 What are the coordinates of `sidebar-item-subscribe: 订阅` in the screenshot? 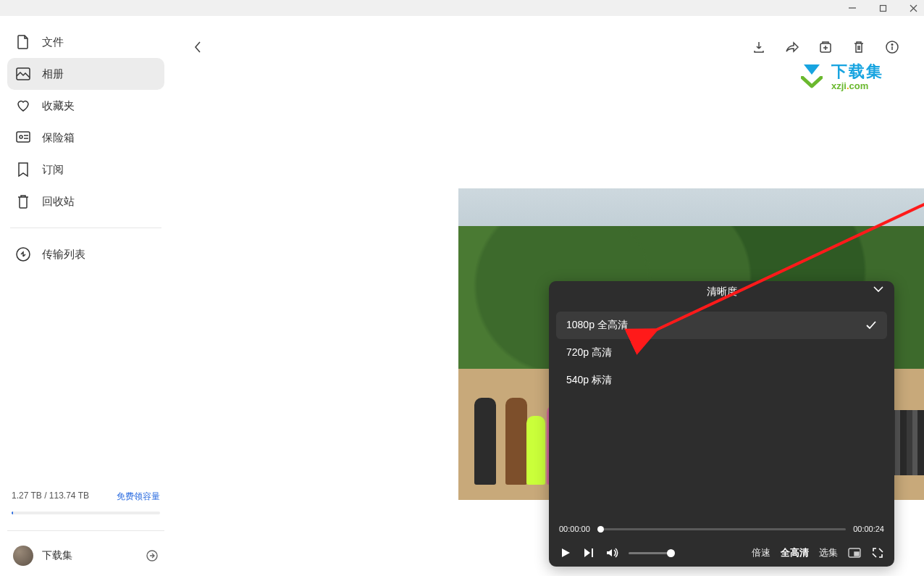 It's located at (85, 170).